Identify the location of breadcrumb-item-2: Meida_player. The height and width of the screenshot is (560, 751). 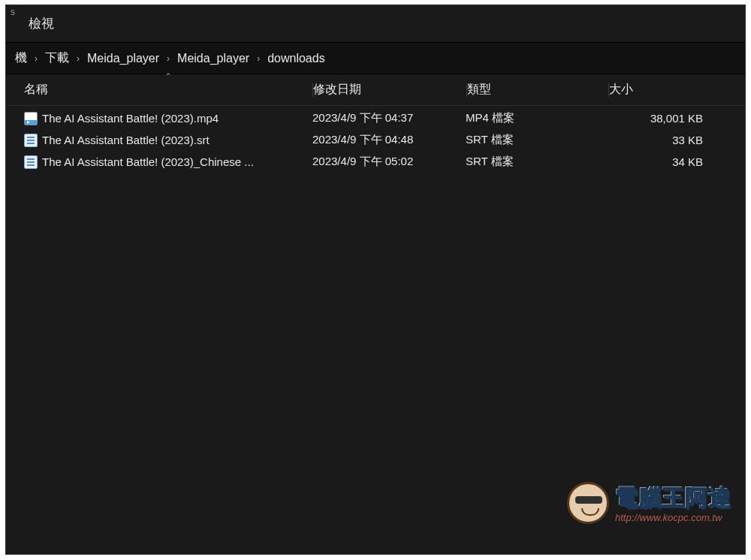
(123, 59).